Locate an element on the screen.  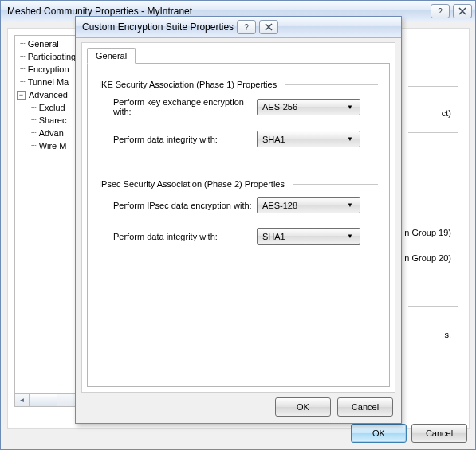
modal-button-row: OK Cancel is located at coordinates (334, 407).